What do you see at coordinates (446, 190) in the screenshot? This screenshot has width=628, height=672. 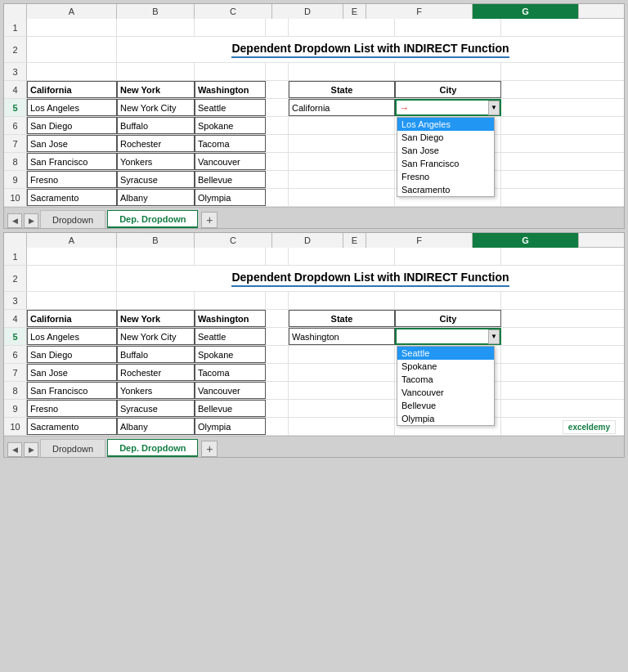 I see `dropdown-item-5: Sacramento` at bounding box center [446, 190].